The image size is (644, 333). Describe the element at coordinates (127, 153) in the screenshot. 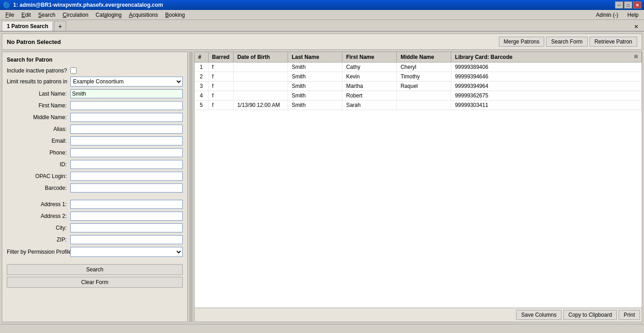

I see `phone-input` at that location.